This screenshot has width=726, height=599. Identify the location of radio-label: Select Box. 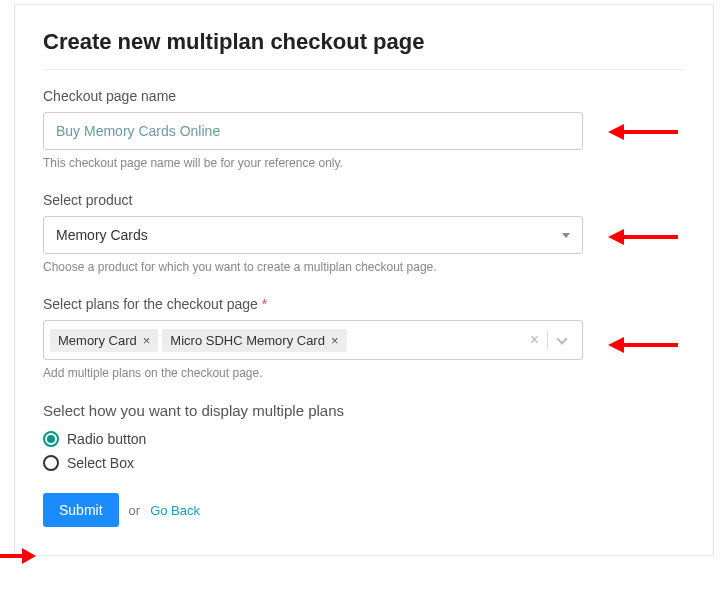
(100, 463).